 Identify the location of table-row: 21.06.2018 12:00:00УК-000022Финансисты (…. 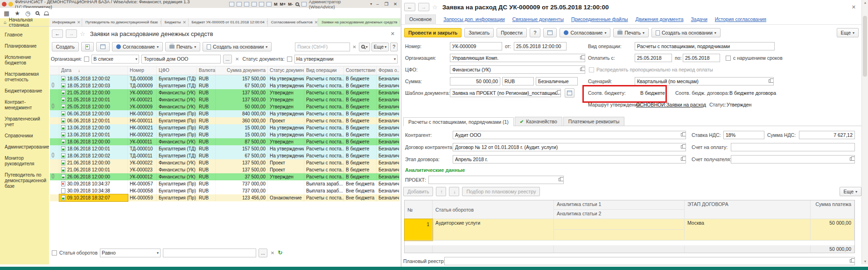
(225, 163).